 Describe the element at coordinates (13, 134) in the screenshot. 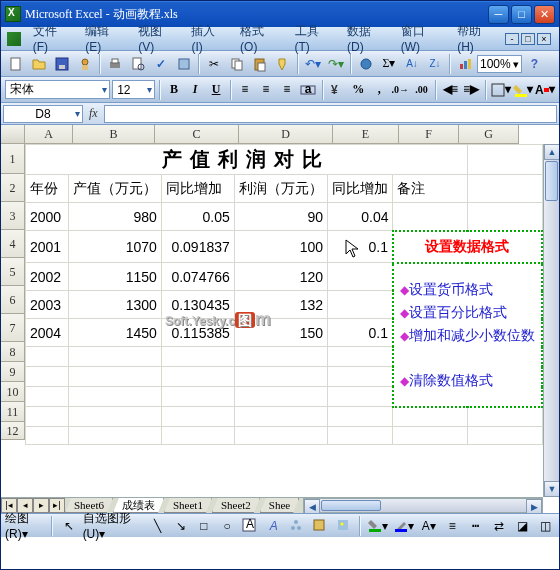

I see `select-all-corner` at that location.